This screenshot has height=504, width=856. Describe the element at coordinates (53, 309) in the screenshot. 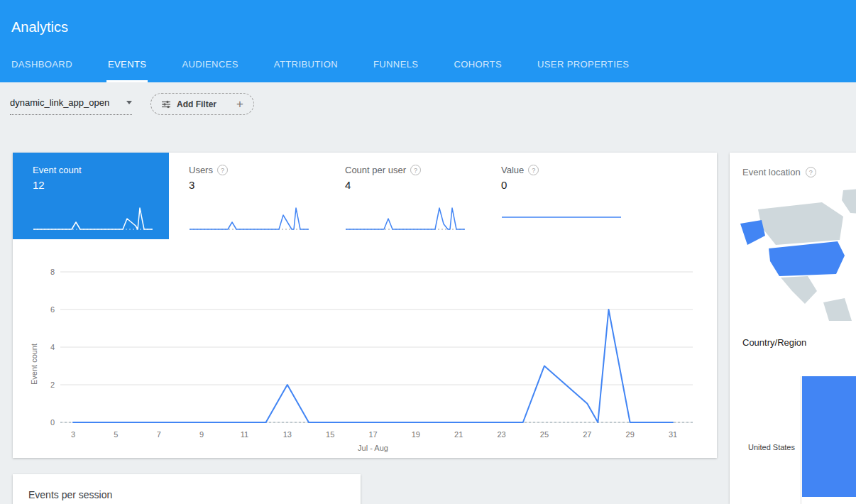

I see `svg-text: 6` at that location.